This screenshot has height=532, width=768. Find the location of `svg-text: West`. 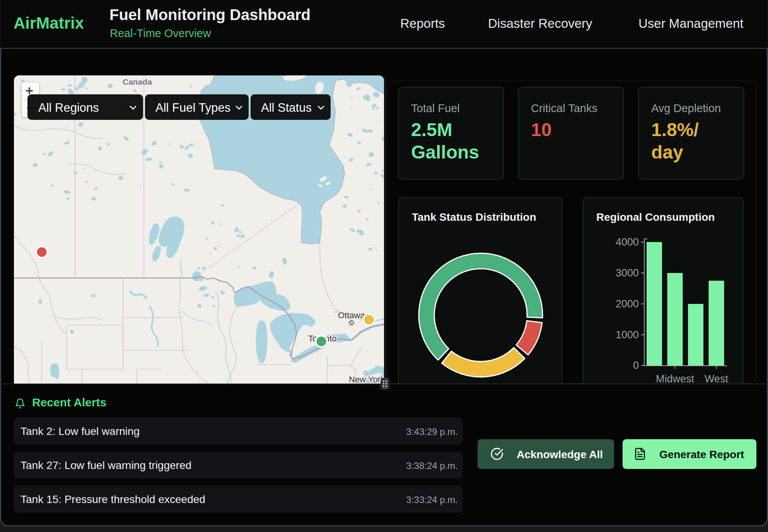

svg-text: West is located at coordinates (717, 378).